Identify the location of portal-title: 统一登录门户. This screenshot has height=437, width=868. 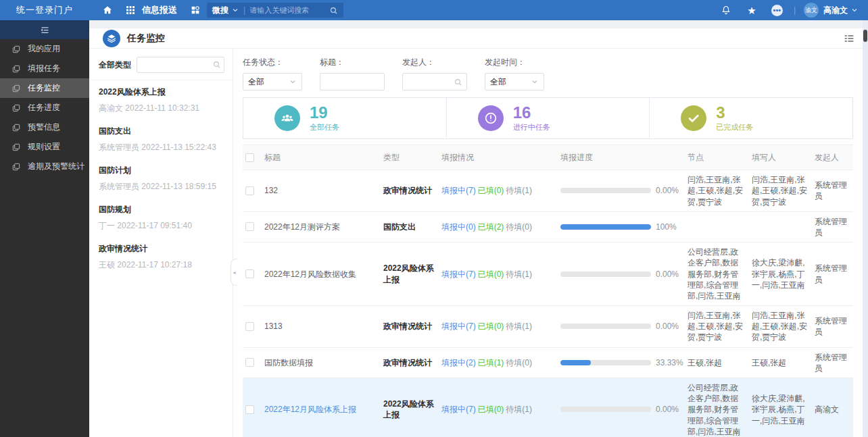
(45, 10).